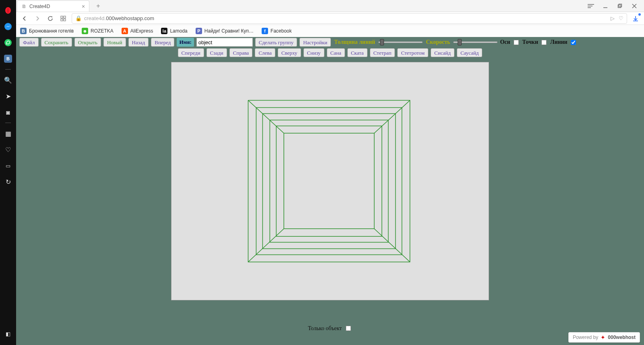 The height and width of the screenshot is (345, 644). What do you see at coordinates (88, 42) in the screenshot?
I see `open-button: Открыть` at bounding box center [88, 42].